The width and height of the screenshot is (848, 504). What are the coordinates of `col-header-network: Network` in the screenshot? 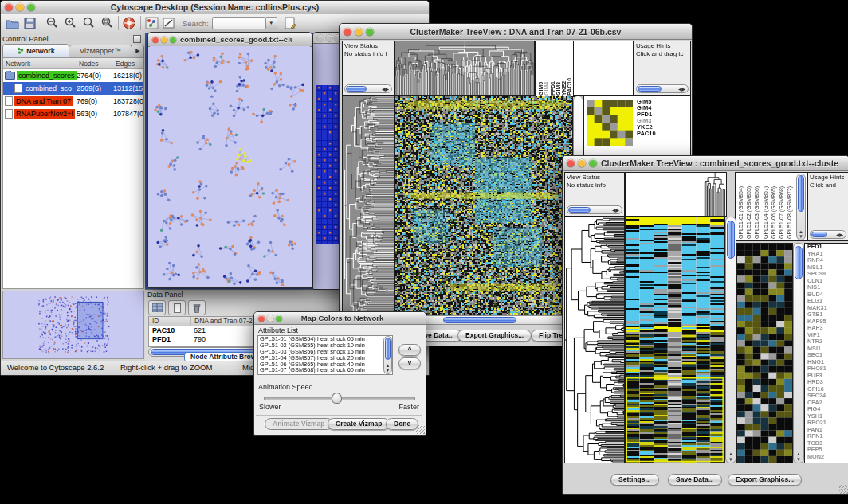 It's located at (41, 64).